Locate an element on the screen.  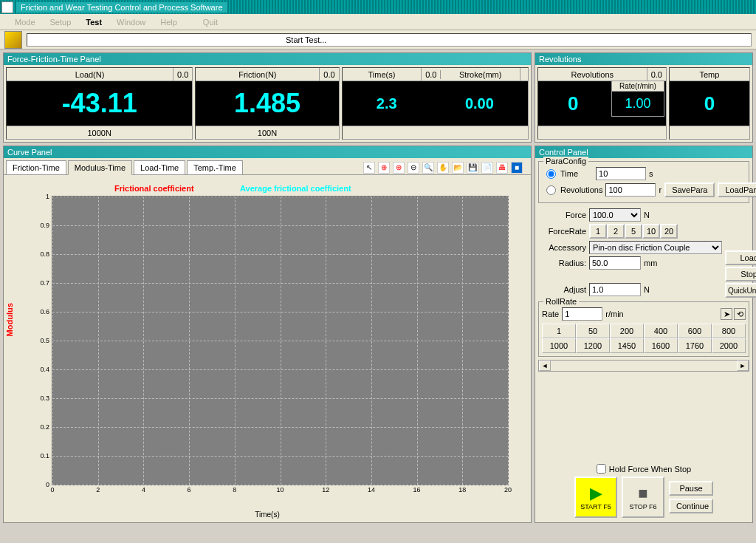
stroke-value: 0.00 is located at coordinates (480, 103).